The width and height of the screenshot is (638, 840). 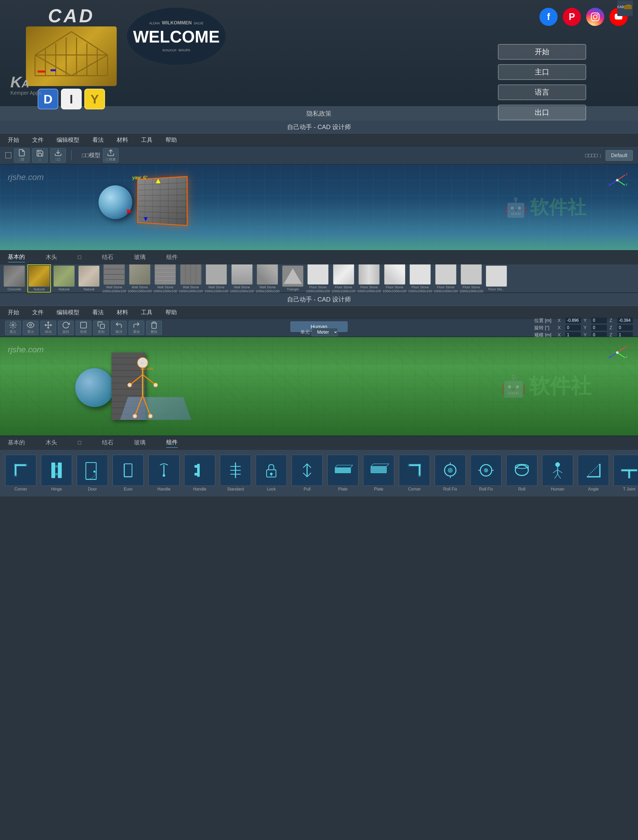 What do you see at coordinates (171, 140) in the screenshot?
I see `menu-help-1: 帮助` at bounding box center [171, 140].